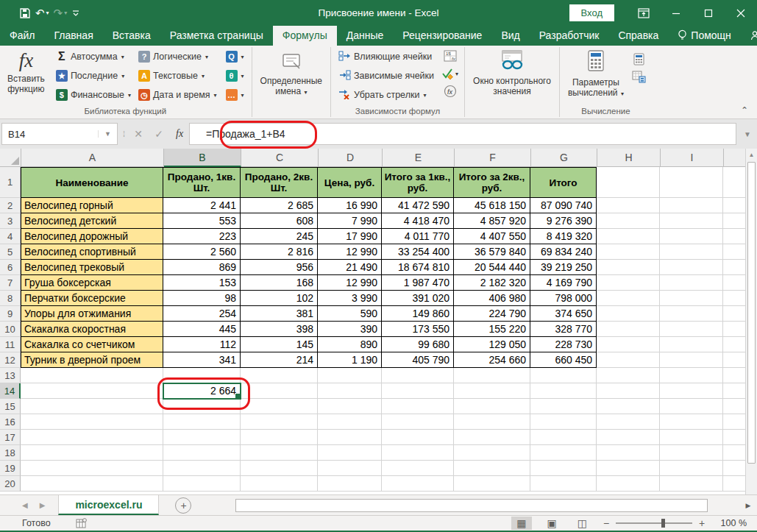 The height and width of the screenshot is (532, 757). What do you see at coordinates (418, 283) in the screenshot?
I see `cell: 1 987 470` at bounding box center [418, 283].